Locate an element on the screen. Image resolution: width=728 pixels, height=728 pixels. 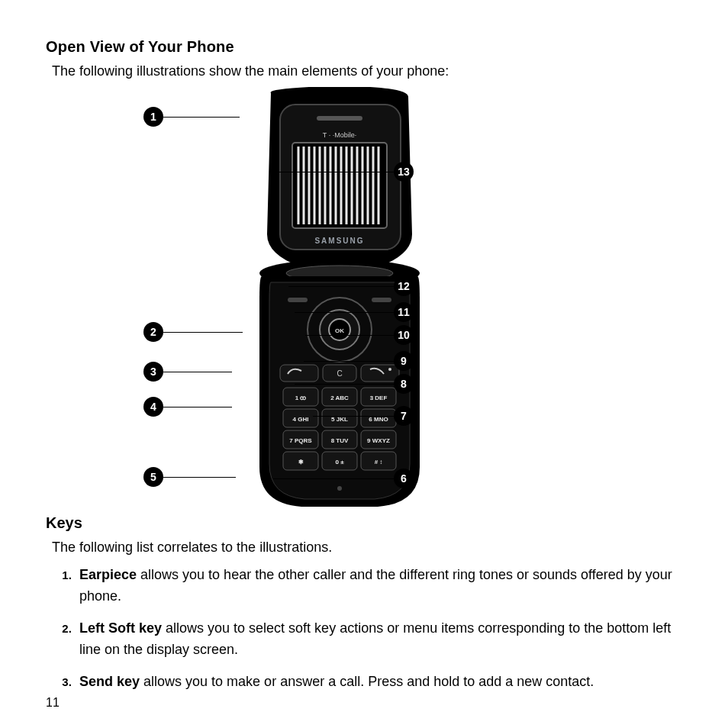
svg-text: 0 ± is located at coordinates (340, 462).